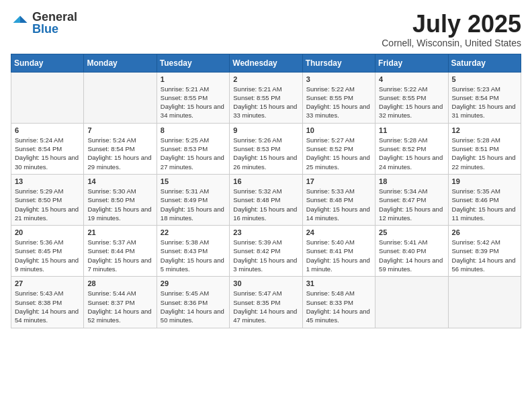 This screenshot has width=532, height=411. I want to click on day-info: Sunrise: 5:23 AMSunset: 8:54 PMDaylight:…, so click(485, 102).